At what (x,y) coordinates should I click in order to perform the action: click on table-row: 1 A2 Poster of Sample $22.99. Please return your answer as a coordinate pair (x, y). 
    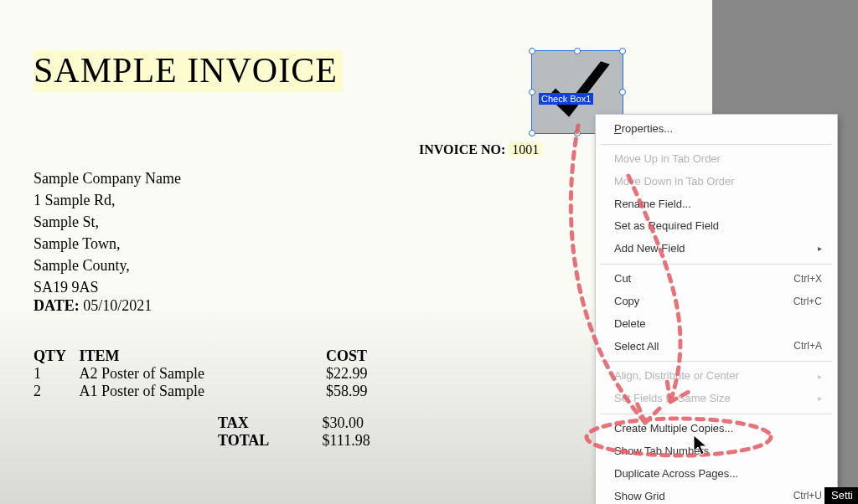
    Looking at the image, I should click on (213, 373).